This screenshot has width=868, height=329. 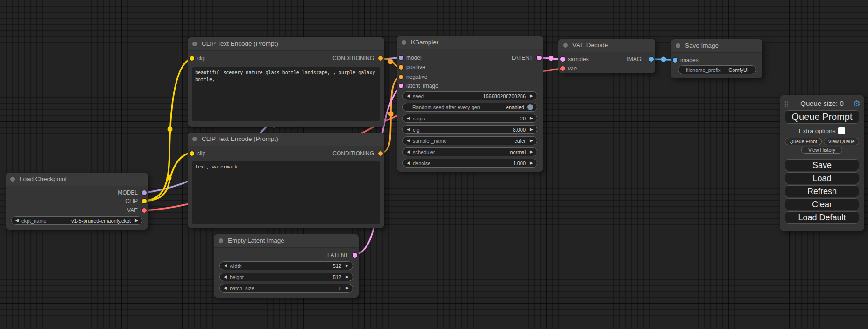 What do you see at coordinates (703, 70) in the screenshot?
I see `widget-label: filename_prefix` at bounding box center [703, 70].